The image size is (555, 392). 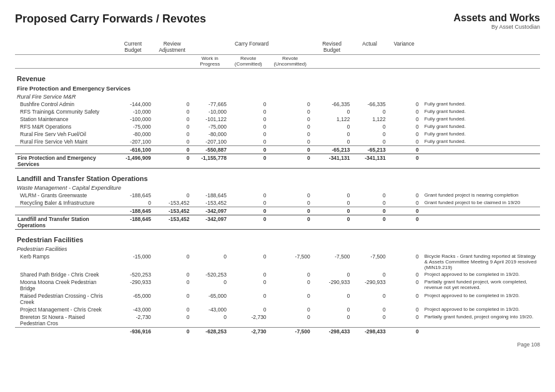 What do you see at coordinates (332, 161) in the screenshot?
I see `group-total-revised: -341,131` at bounding box center [332, 161].